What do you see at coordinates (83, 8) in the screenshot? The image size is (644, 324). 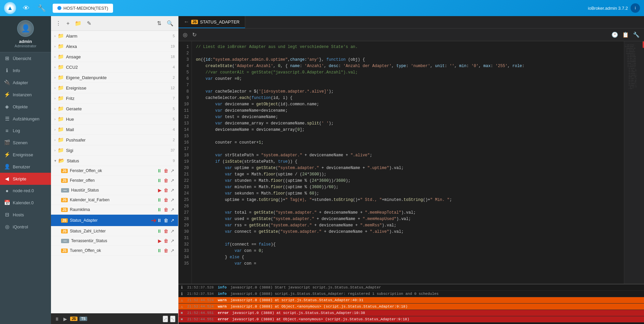 I see `host-button: HOST-MEDION(TEST)` at bounding box center [83, 8].